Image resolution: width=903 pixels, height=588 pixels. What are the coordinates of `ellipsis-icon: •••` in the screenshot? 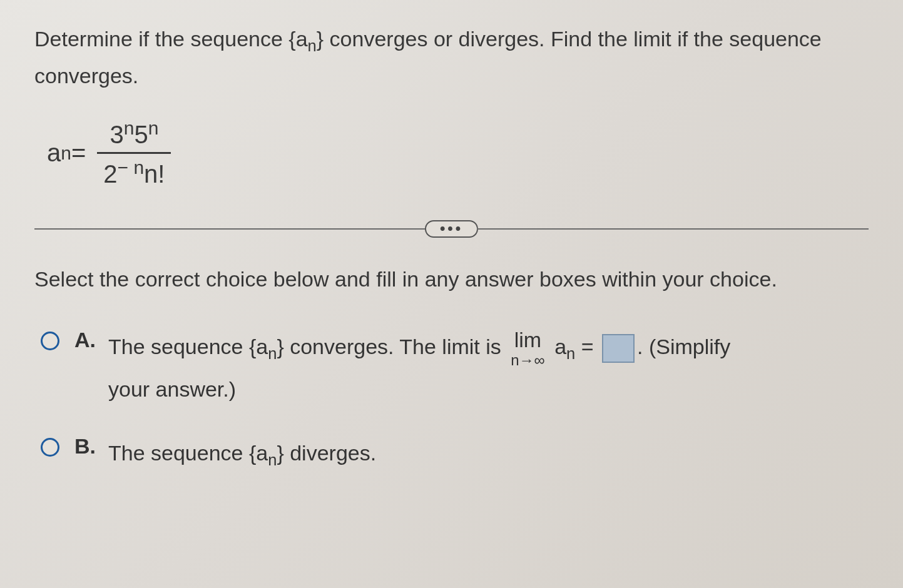 It's located at (452, 228).